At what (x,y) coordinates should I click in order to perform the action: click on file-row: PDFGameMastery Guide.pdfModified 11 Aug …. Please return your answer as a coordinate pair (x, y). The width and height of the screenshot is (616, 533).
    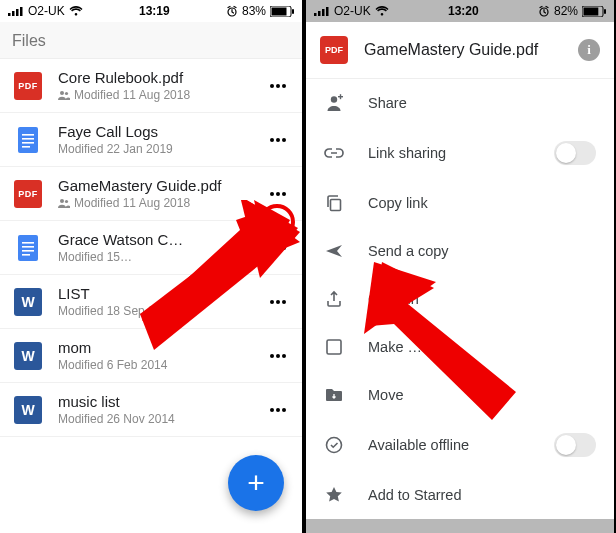
    Looking at the image, I should click on (151, 194).